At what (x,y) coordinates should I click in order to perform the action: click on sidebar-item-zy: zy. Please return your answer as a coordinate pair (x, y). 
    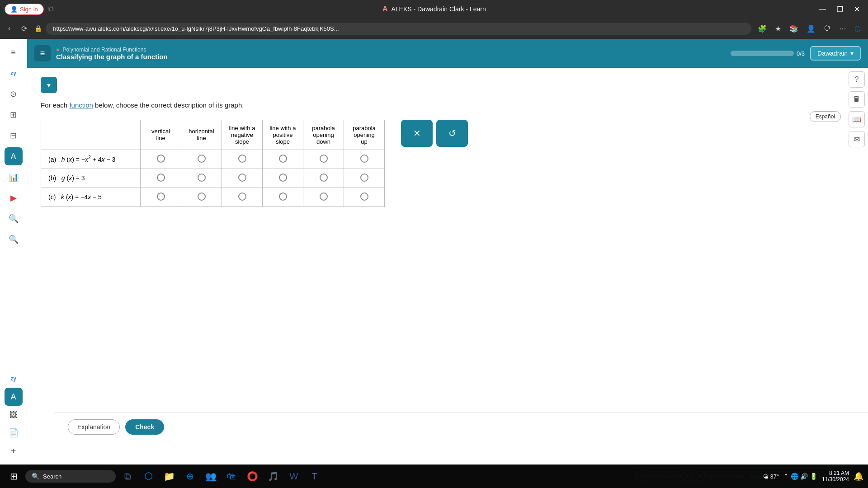
    Looking at the image, I should click on (14, 73).